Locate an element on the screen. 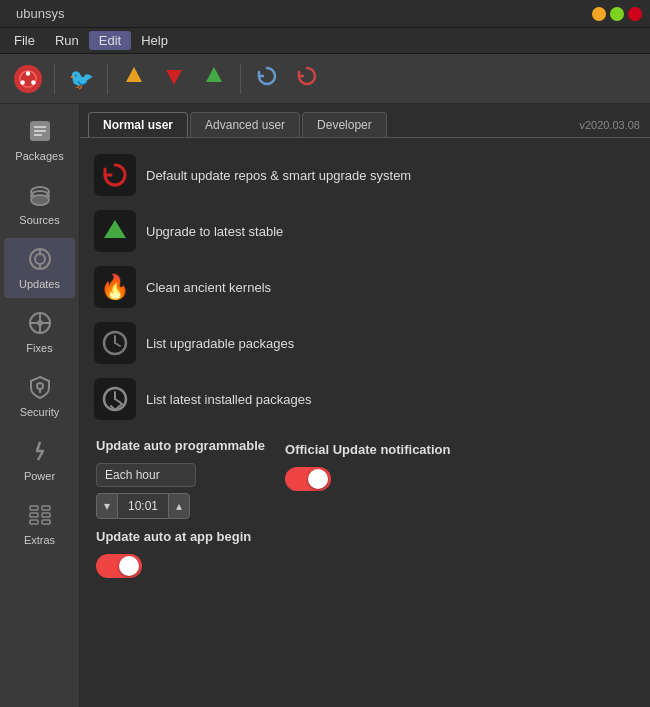  extras-label: Extras is located at coordinates (40, 540).